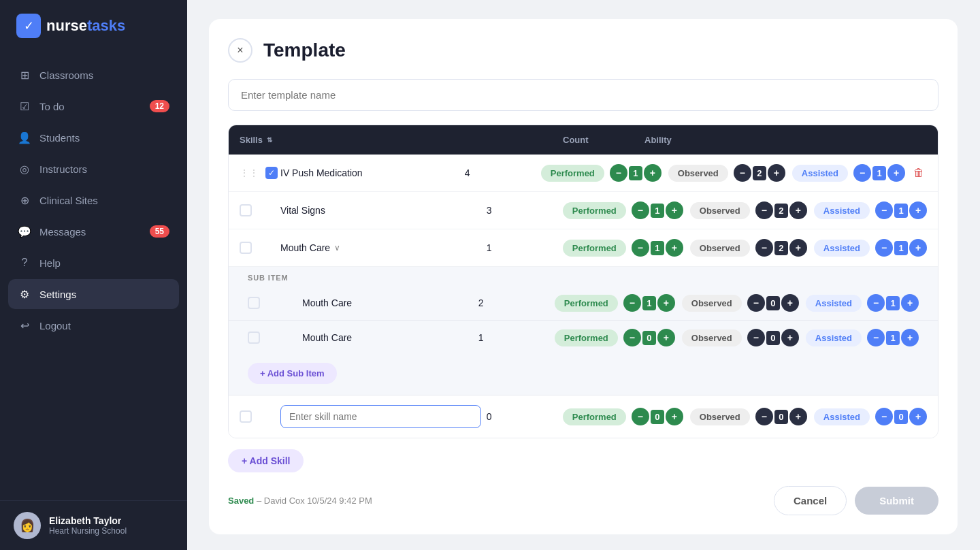 This screenshot has width=980, height=550. Describe the element at coordinates (919, 173) in the screenshot. I see `delete-skill-button: 🗑` at that location.